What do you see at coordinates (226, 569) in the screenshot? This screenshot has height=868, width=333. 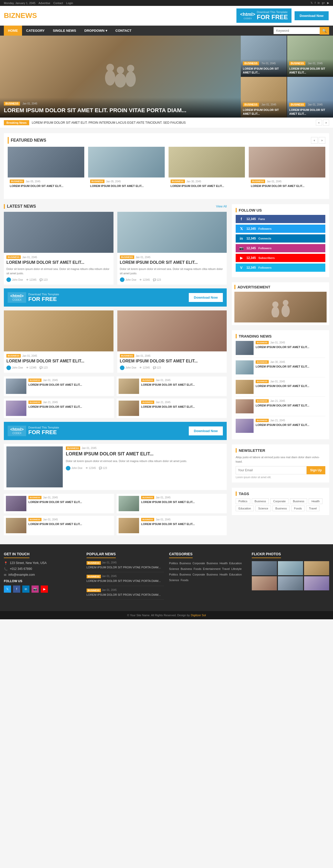 I see `fcat-travel: Travel` at bounding box center [226, 569].